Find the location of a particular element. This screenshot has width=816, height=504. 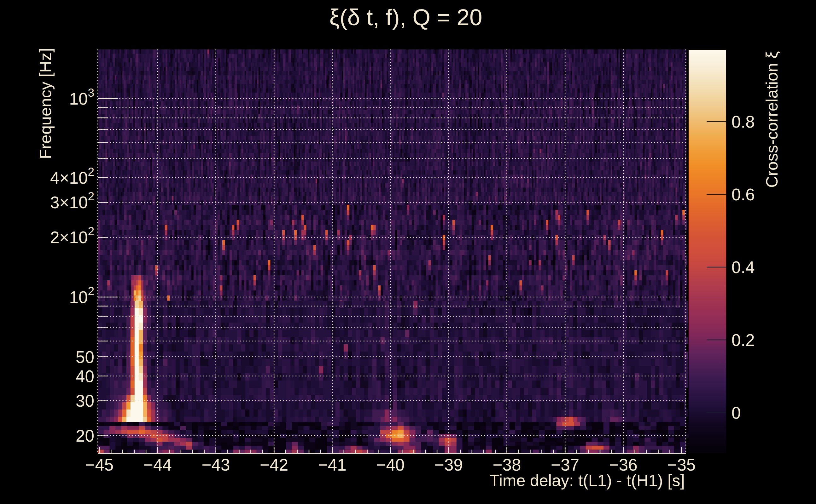

svg-text: −41 is located at coordinates (332, 465).